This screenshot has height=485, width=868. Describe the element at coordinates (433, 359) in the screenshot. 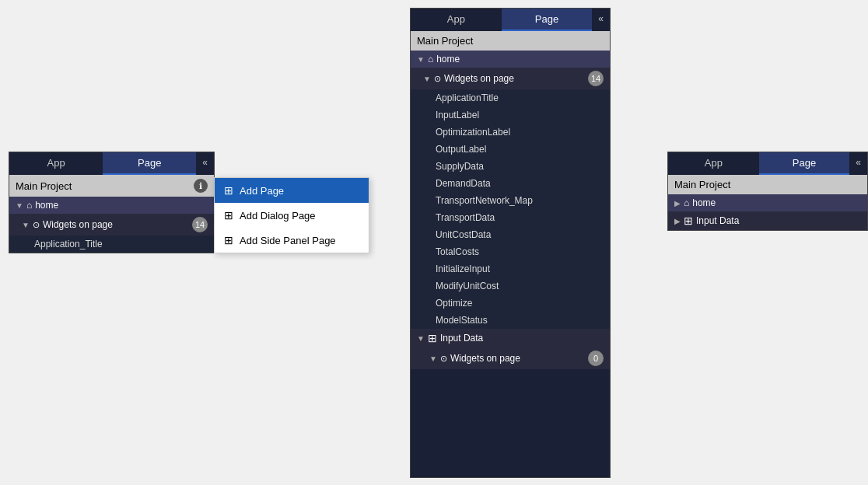

I see `center-input-widgets-arrow: ▼` at that location.